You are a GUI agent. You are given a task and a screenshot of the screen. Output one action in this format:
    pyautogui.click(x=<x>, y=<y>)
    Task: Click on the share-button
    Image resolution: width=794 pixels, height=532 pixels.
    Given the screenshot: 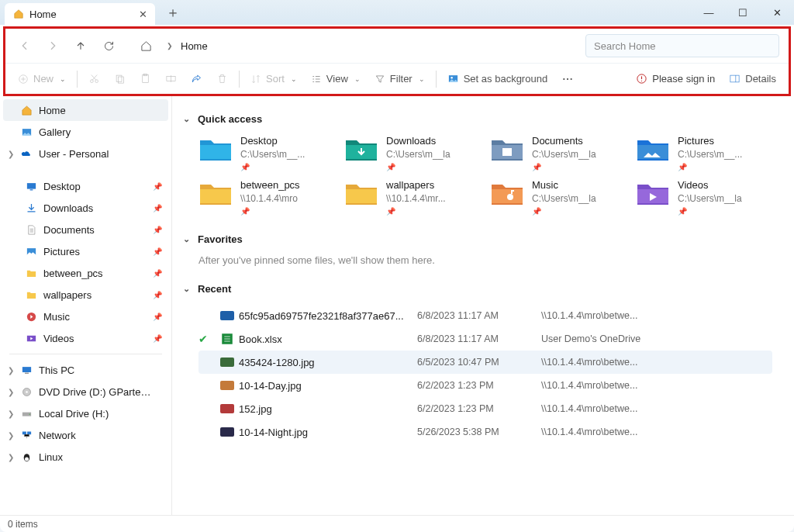 What is the action you would take?
    pyautogui.click(x=197, y=79)
    